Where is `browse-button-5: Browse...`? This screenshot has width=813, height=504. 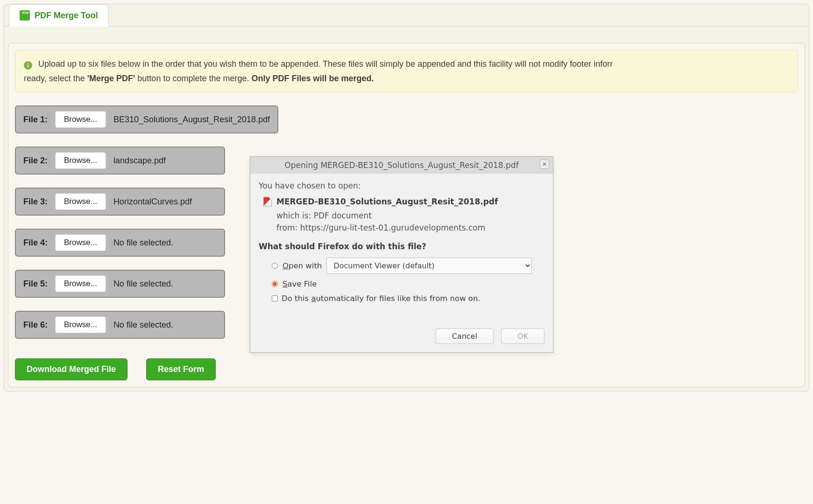
browse-button-5: Browse... is located at coordinates (80, 284).